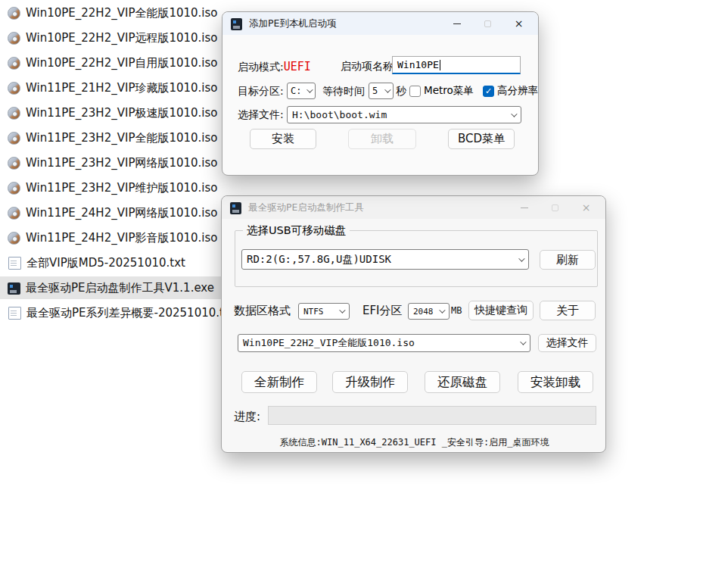  What do you see at coordinates (381, 91) in the screenshot?
I see `wait-time-select: 5` at bounding box center [381, 91].